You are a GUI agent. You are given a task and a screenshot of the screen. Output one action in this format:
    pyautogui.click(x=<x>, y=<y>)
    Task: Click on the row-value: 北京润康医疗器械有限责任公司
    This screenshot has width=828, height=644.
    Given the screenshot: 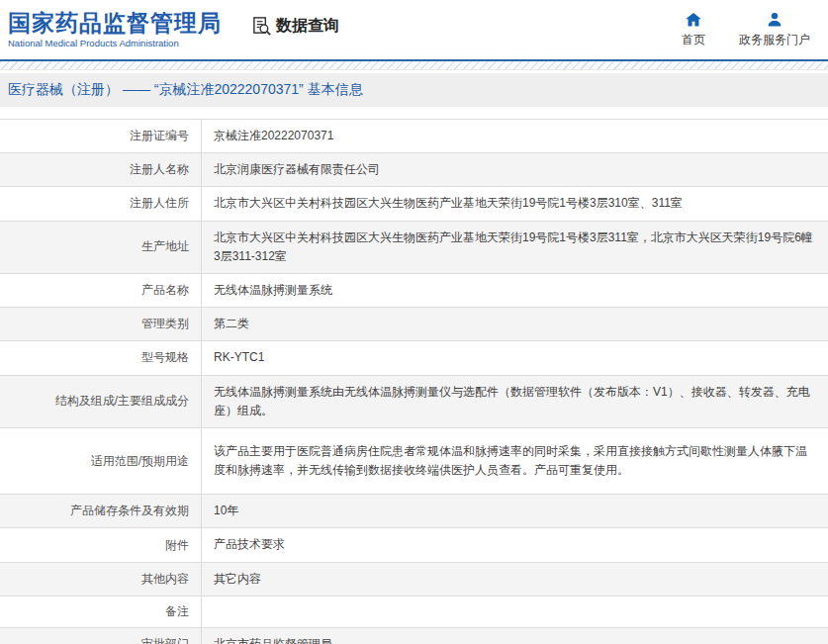 What is the action you would take?
    pyautogui.click(x=514, y=170)
    